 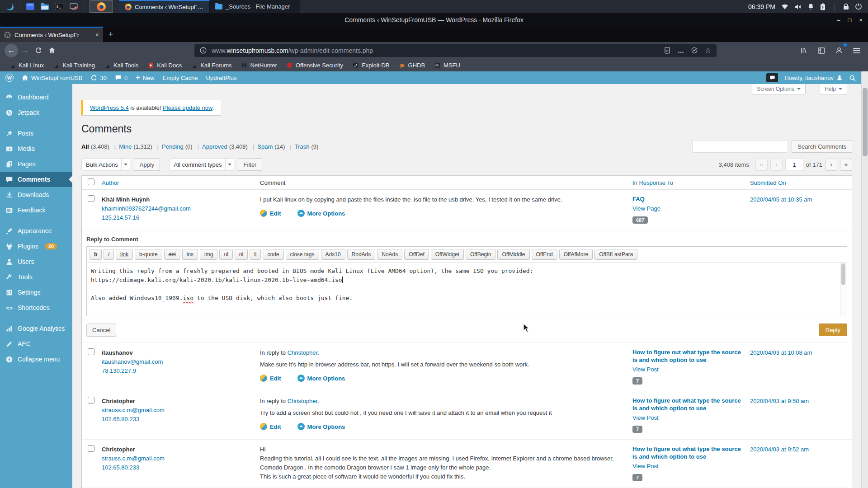 I want to click on bookmark-star-icon: ☆, so click(x=708, y=51).